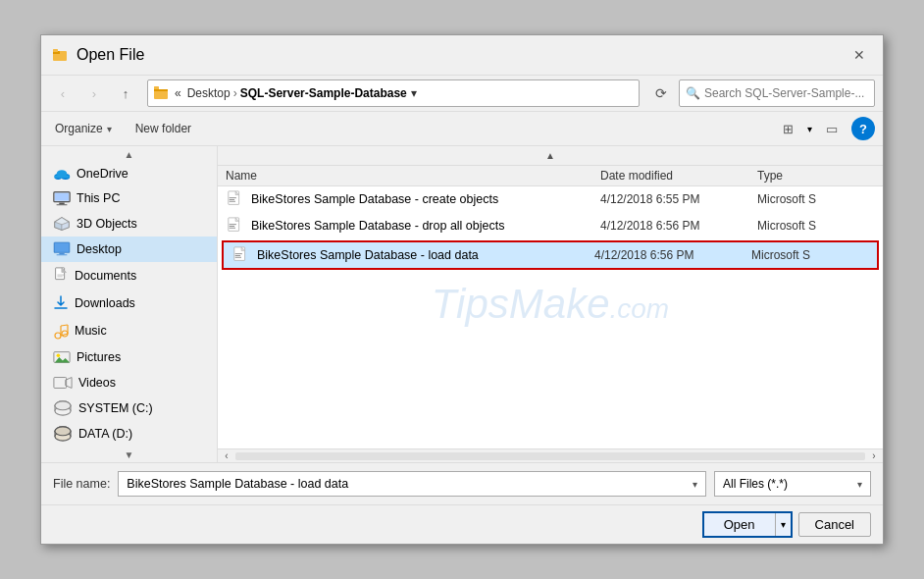 This screenshot has height=579, width=924. I want to click on view-chevron: ▾, so click(810, 130).